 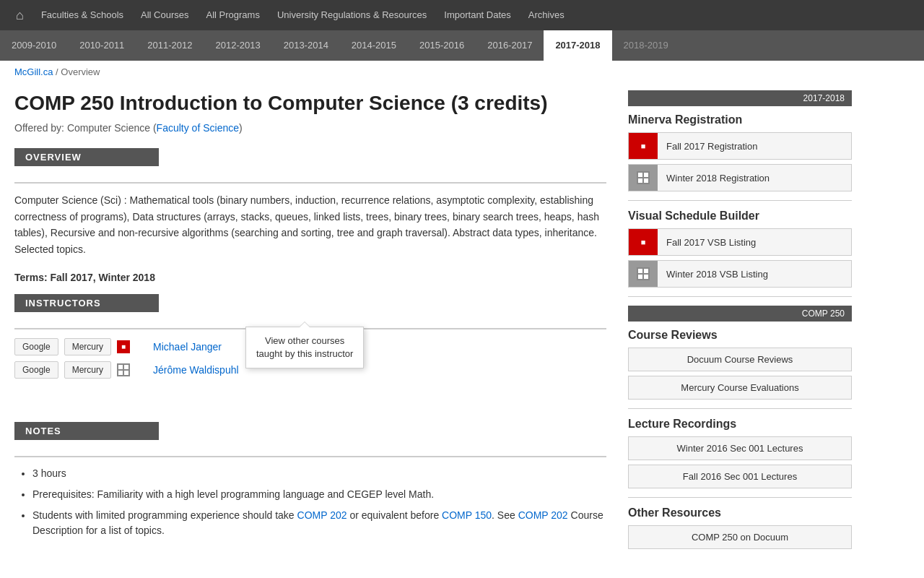 What do you see at coordinates (233, 15) in the screenshot?
I see `nav-all-programs: All Programs` at bounding box center [233, 15].